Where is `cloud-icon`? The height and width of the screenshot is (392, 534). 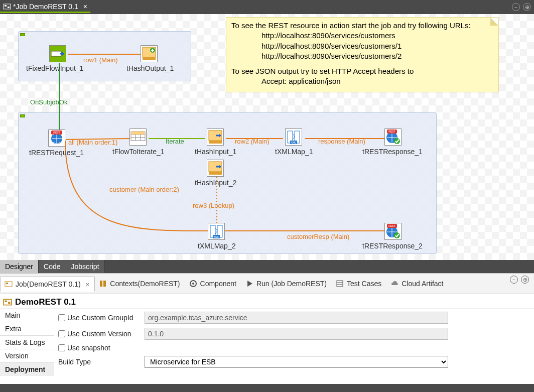
cloud-icon is located at coordinates (394, 284).